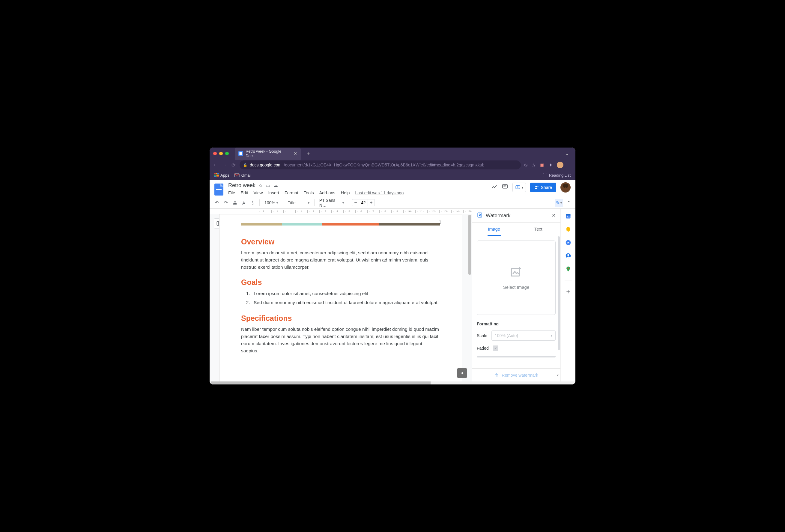  What do you see at coordinates (558, 203) in the screenshot?
I see `pencil-icon: ✎` at bounding box center [558, 203].